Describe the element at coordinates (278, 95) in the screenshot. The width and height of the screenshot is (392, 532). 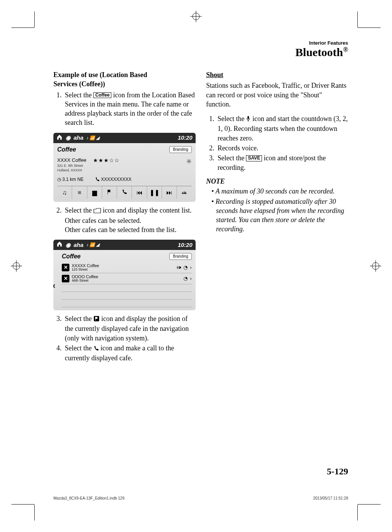
I see `shout-body: Stations such as Facebook, Traffic, or D…` at that location.